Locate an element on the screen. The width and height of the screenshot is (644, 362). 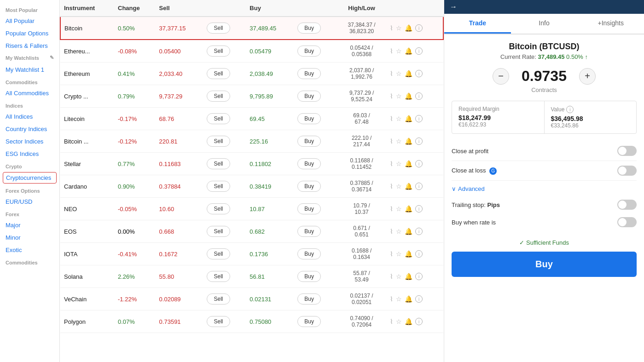
close-at-loss-toggle is located at coordinates (627, 171).